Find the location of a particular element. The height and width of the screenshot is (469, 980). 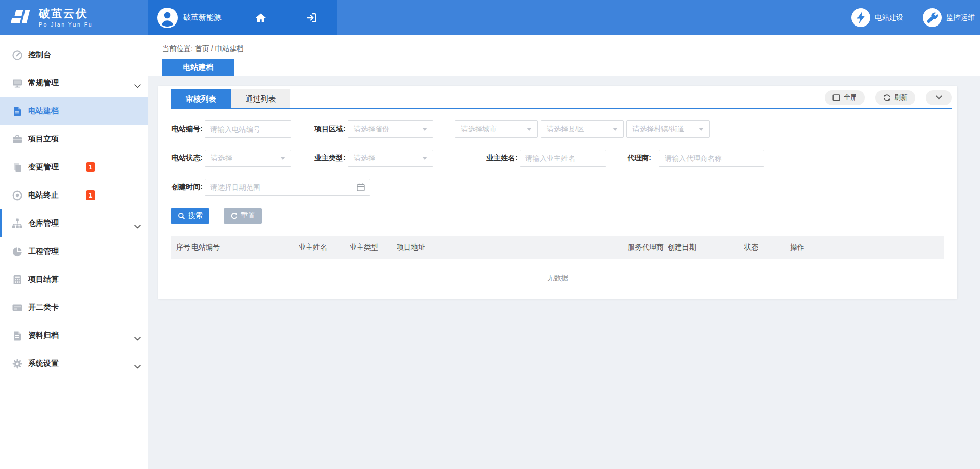

company-name: 破茧新能源 is located at coordinates (202, 17).